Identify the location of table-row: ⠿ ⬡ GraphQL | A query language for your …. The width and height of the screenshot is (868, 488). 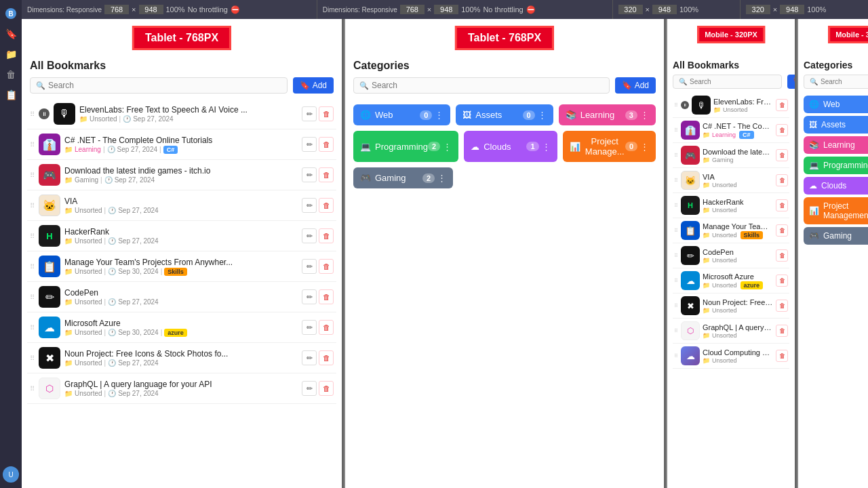
(182, 389).